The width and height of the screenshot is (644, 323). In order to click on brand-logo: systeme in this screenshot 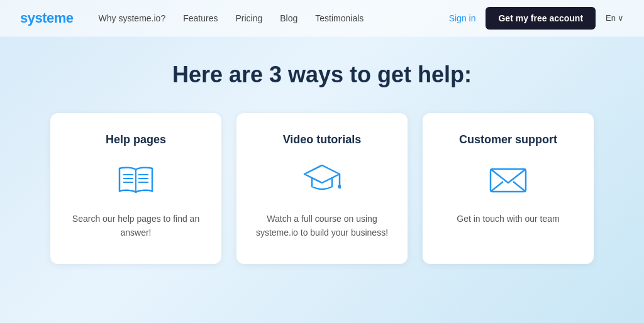, I will do `click(47, 18)`.